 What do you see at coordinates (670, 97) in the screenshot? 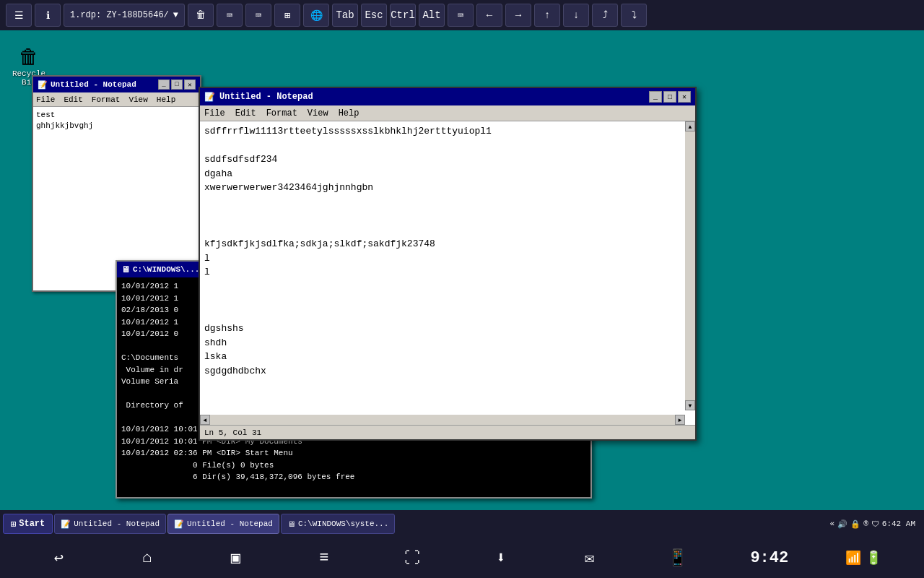
I see `notepad-main-maximize: □` at bounding box center [670, 97].